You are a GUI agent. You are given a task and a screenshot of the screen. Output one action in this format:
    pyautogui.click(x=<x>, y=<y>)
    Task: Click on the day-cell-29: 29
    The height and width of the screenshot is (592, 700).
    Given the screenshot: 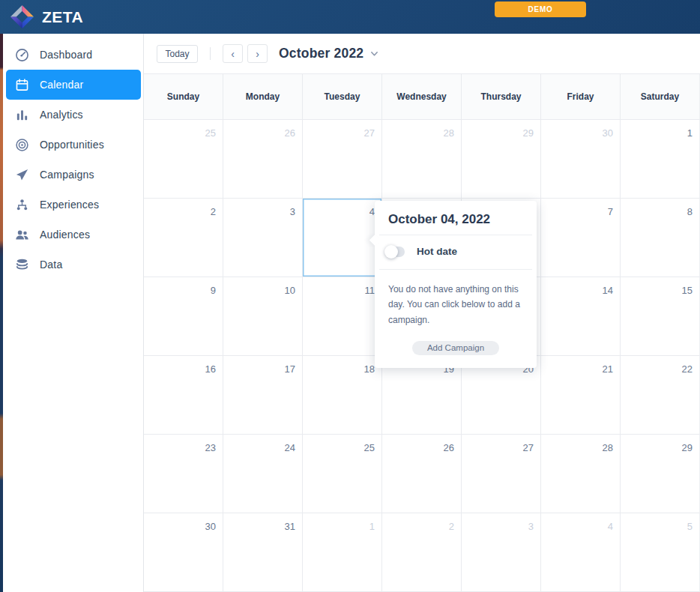 What is the action you would take?
    pyautogui.click(x=660, y=474)
    